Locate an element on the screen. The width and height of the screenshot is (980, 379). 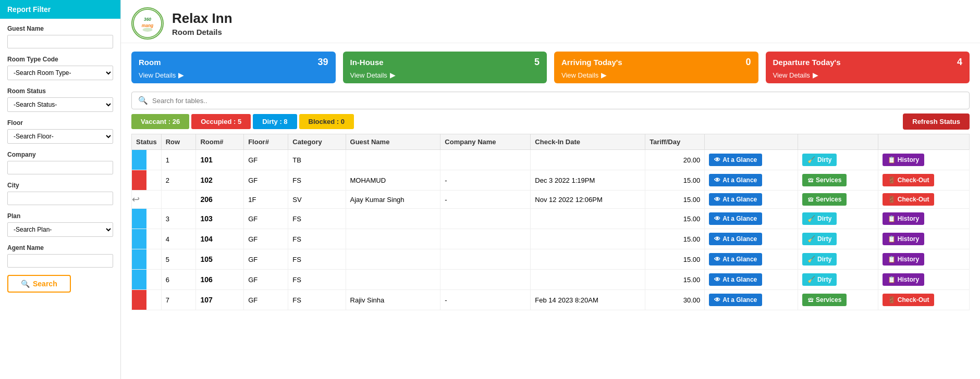
page-subtitle: Room Details is located at coordinates (202, 32).